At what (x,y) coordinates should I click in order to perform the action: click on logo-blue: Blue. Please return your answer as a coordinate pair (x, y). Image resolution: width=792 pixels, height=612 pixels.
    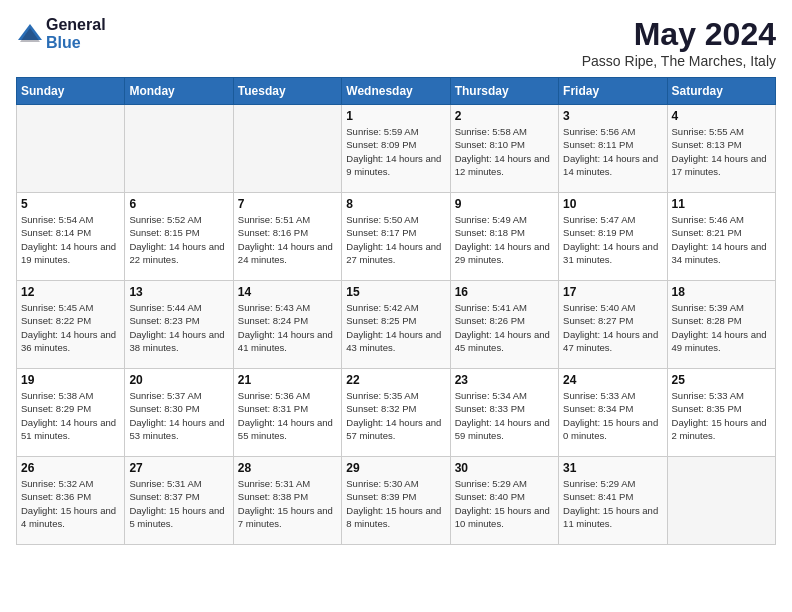
    Looking at the image, I should click on (64, 42).